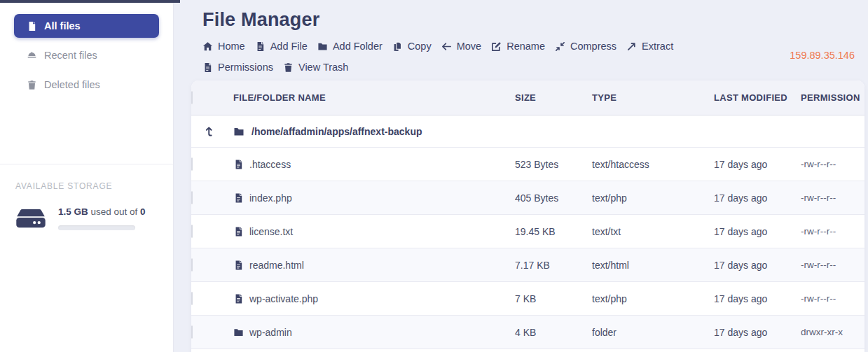 This screenshot has width=868, height=352. Describe the element at coordinates (87, 55) in the screenshot. I see `sidebar-nav: All files Recent files Deleted files` at that location.